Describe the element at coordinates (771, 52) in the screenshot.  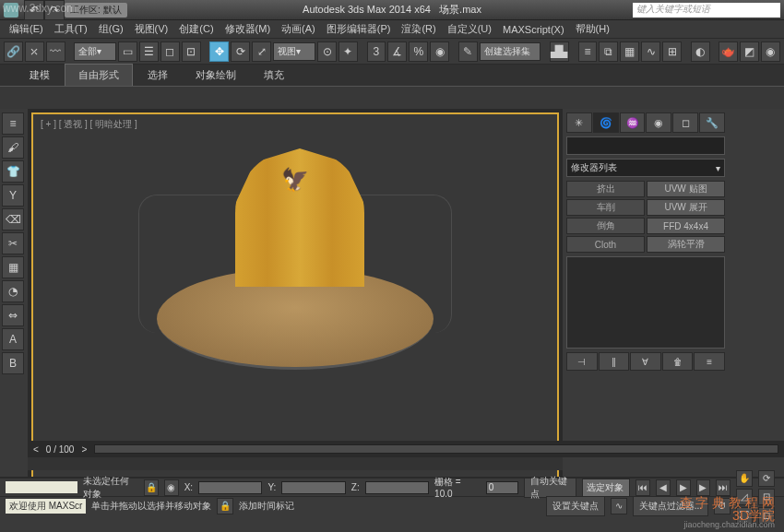
I see `render-production-button: ◉` at that location.